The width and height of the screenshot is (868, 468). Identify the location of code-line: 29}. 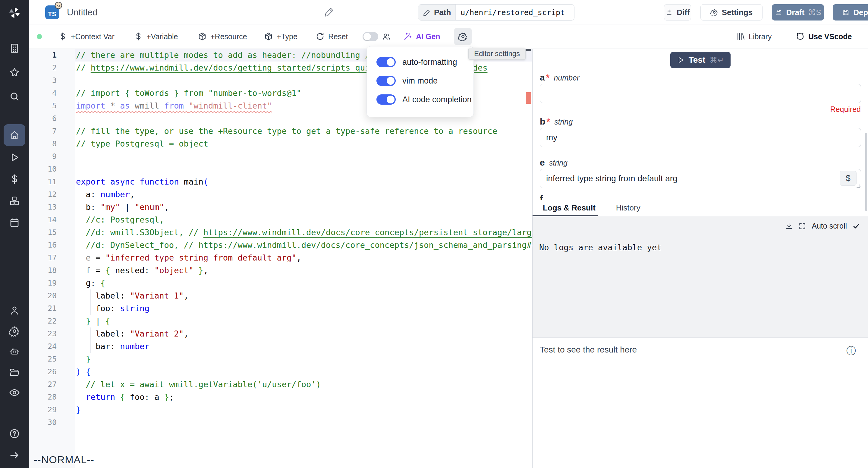
(281, 410).